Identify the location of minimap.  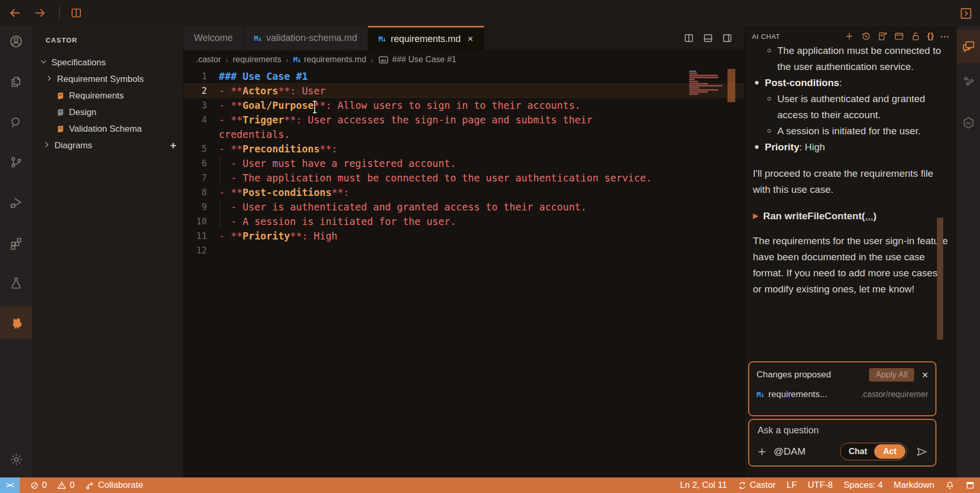
(707, 84).